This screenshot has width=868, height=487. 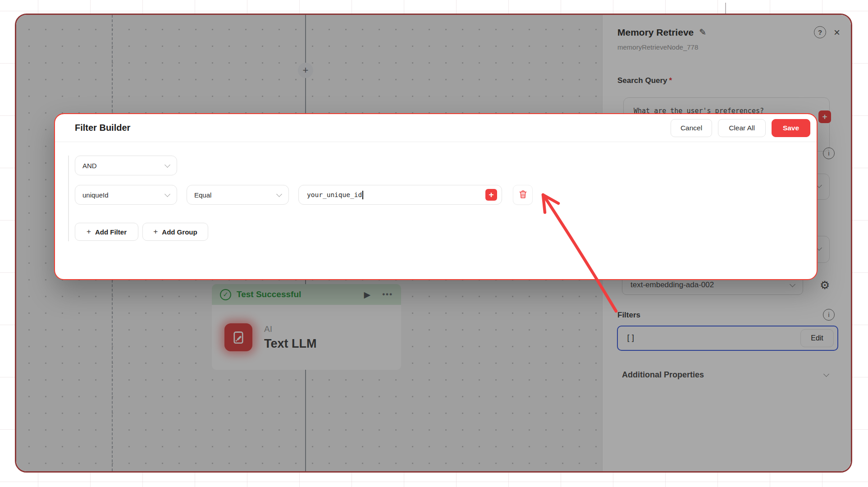 What do you see at coordinates (90, 166) in the screenshot?
I see `group-operator-value: AND` at bounding box center [90, 166].